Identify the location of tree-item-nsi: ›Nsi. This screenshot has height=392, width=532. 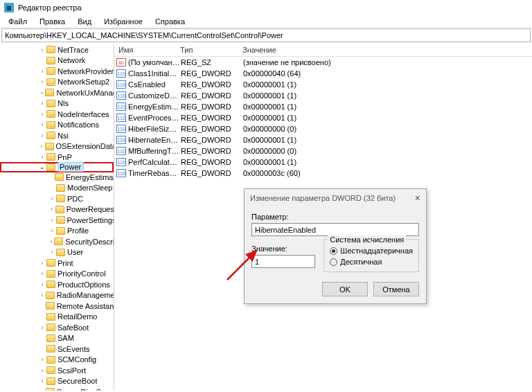
(57, 136).